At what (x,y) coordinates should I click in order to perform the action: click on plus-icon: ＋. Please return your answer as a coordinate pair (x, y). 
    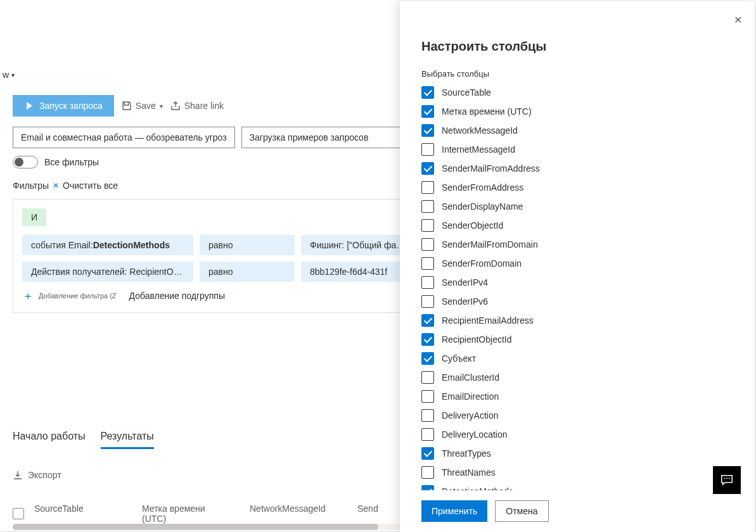
    Looking at the image, I should click on (28, 296).